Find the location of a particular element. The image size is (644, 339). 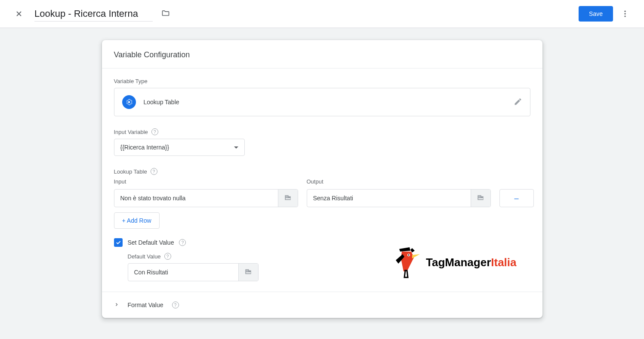

lookup-output-text is located at coordinates (389, 198).